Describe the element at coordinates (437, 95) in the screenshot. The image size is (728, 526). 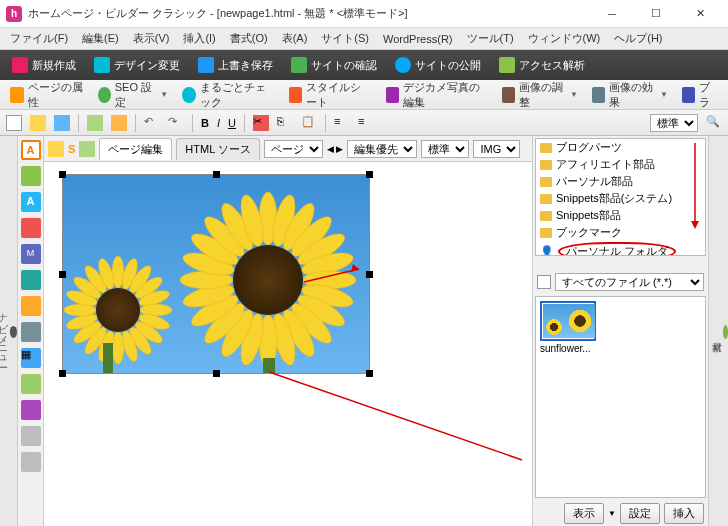
I see `tb2-digicam: デジカメ写真の編集` at that location.